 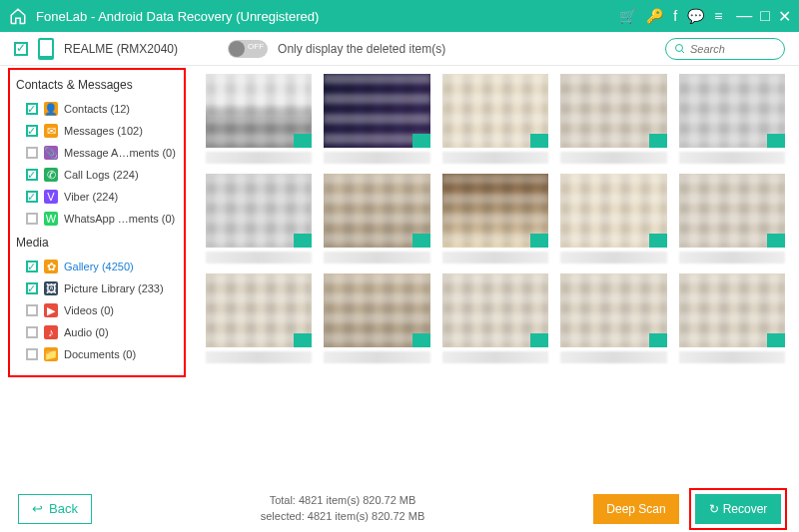 What do you see at coordinates (102, 175) in the screenshot?
I see `item-label: Call Logs (224)` at bounding box center [102, 175].